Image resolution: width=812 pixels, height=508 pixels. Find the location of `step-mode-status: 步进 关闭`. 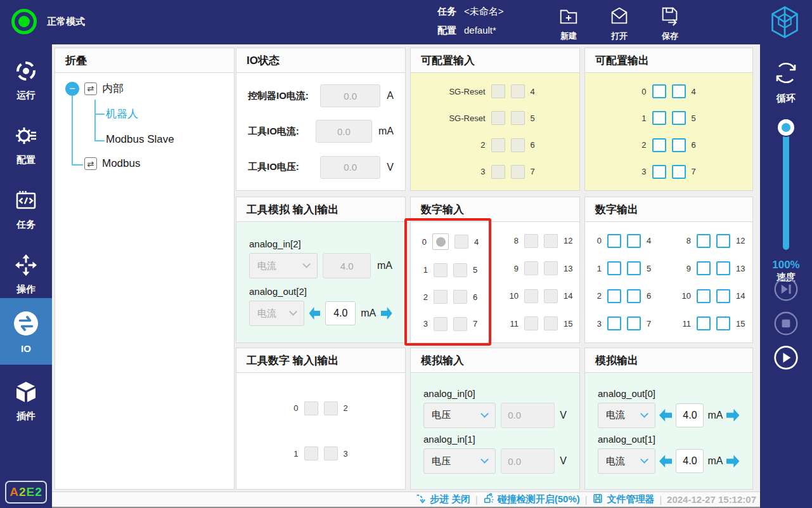

step-mode-status: 步进 关闭 is located at coordinates (442, 500).